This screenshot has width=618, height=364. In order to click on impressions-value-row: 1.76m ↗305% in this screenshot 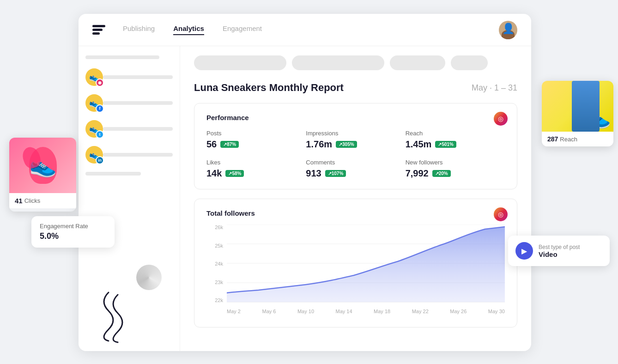, I will do `click(356, 144)`.